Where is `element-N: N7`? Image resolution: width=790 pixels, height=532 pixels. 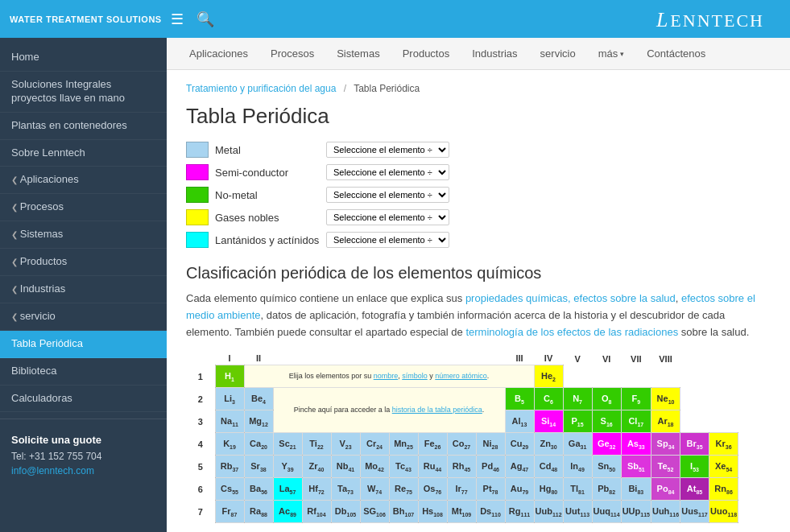 element-N: N7 is located at coordinates (577, 399).